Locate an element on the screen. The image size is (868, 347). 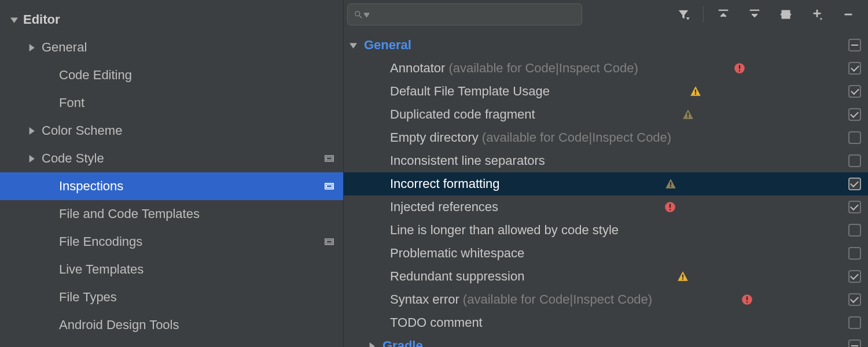
reset-button is located at coordinates (786, 14).